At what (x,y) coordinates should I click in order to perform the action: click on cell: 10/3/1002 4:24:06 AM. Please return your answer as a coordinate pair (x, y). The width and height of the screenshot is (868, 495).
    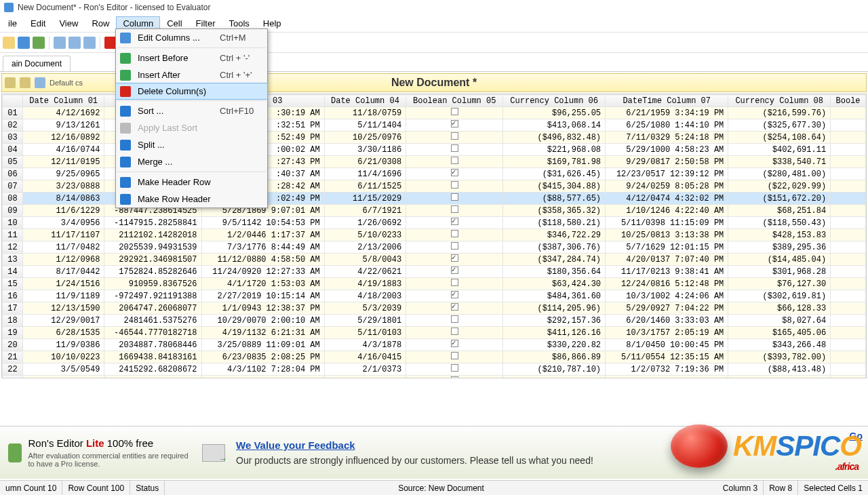
    Looking at the image, I should click on (667, 296).